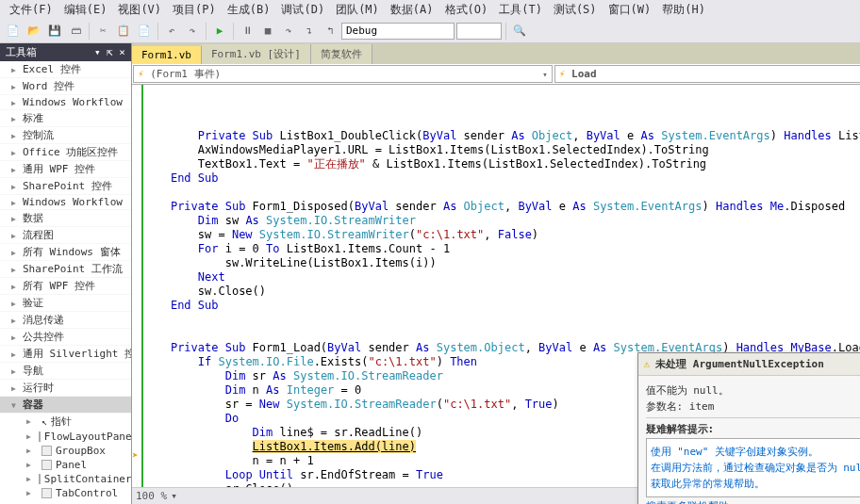 The image size is (860, 504). Describe the element at coordinates (707, 73) in the screenshot. I see `method-dropdown: ⚡ Load▾` at that location.